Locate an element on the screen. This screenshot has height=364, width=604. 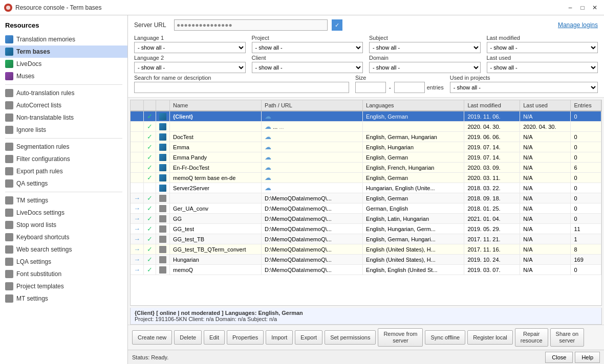
sync-offline-button: Sync offline is located at coordinates (445, 337).